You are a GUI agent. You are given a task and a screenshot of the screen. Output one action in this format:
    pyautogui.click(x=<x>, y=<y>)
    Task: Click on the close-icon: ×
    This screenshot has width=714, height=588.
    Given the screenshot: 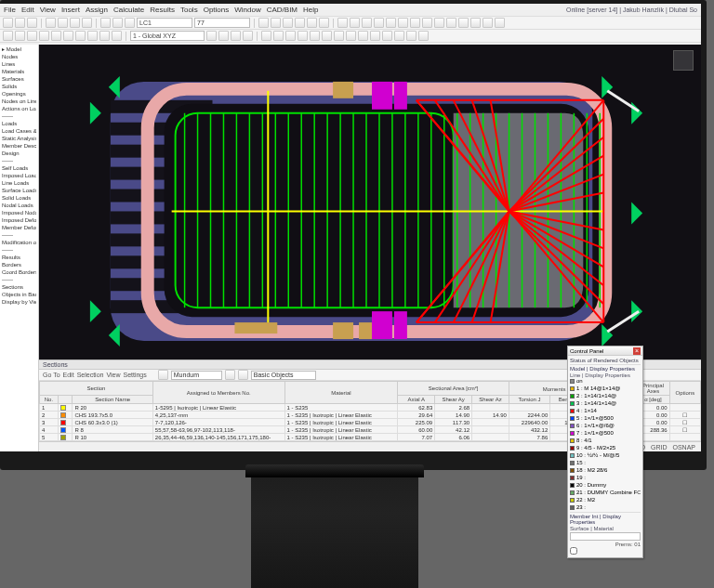 What is the action you would take?
    pyautogui.click(x=637, y=351)
    